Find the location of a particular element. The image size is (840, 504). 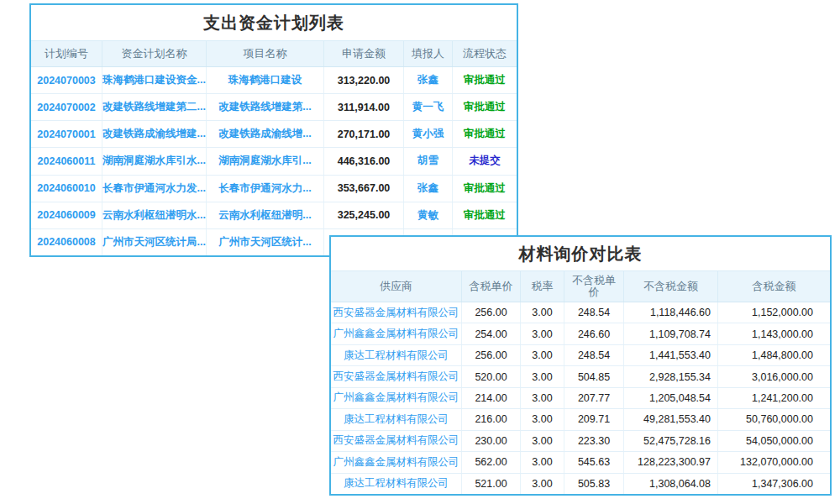

quote-column-header: 不含税单价 is located at coordinates (595, 286).